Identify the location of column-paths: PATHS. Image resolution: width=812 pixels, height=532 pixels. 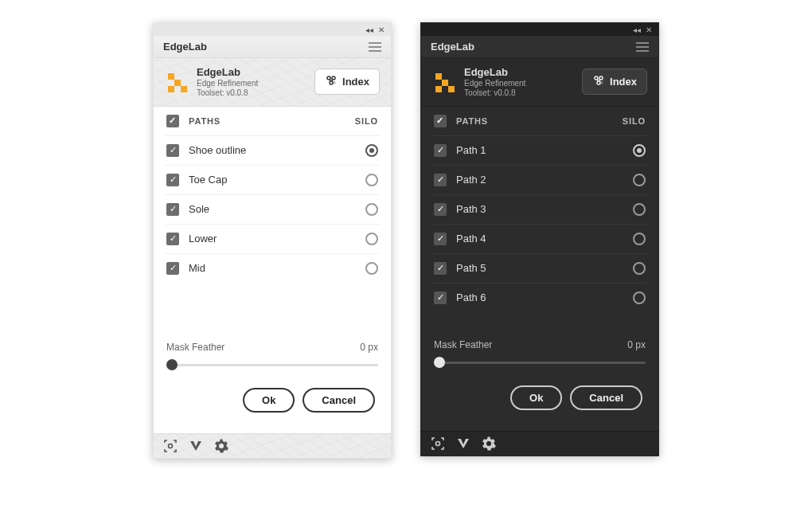
(535, 121).